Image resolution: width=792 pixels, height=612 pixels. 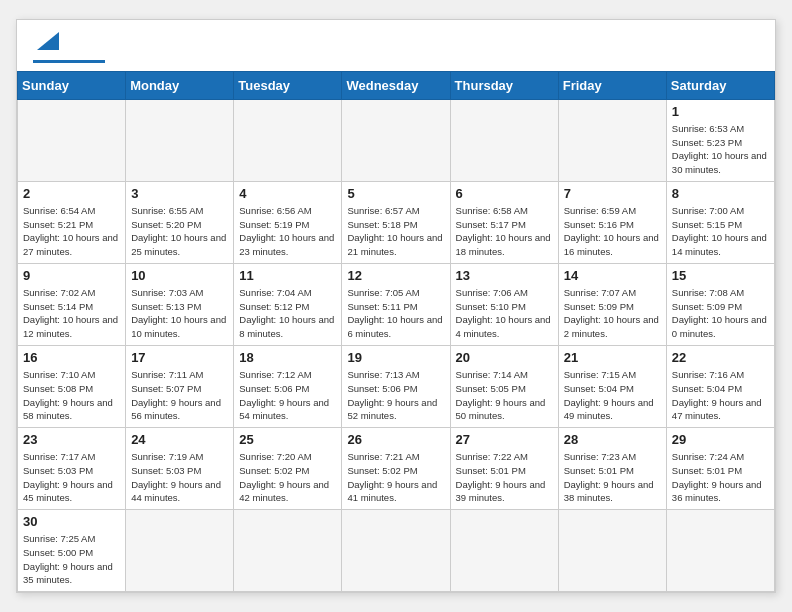 What do you see at coordinates (720, 194) in the screenshot?
I see `day-number: 8` at bounding box center [720, 194].